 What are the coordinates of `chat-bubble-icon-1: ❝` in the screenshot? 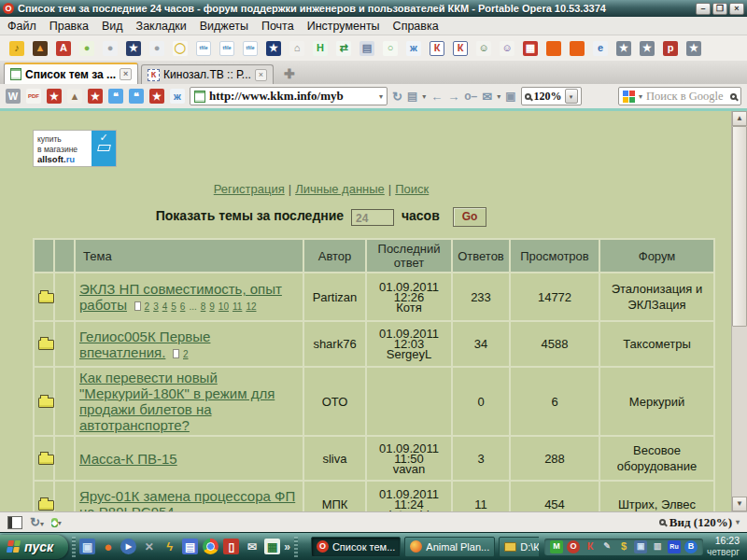 It's located at (116, 96).